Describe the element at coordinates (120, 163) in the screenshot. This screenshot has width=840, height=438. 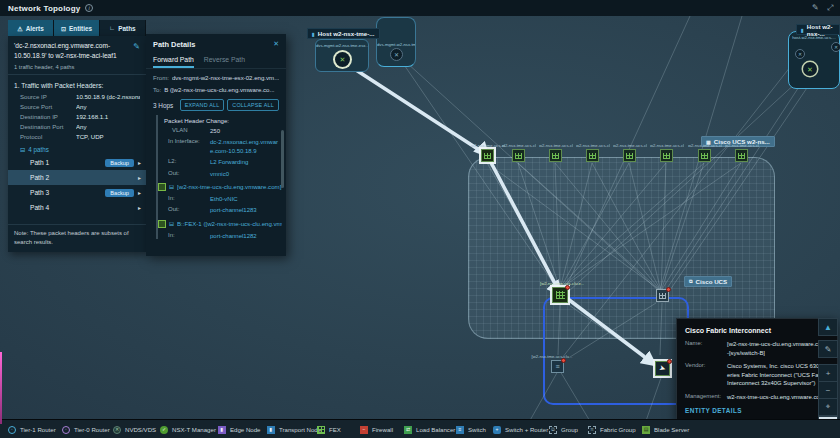
I see `backup-badge: Backup` at that location.